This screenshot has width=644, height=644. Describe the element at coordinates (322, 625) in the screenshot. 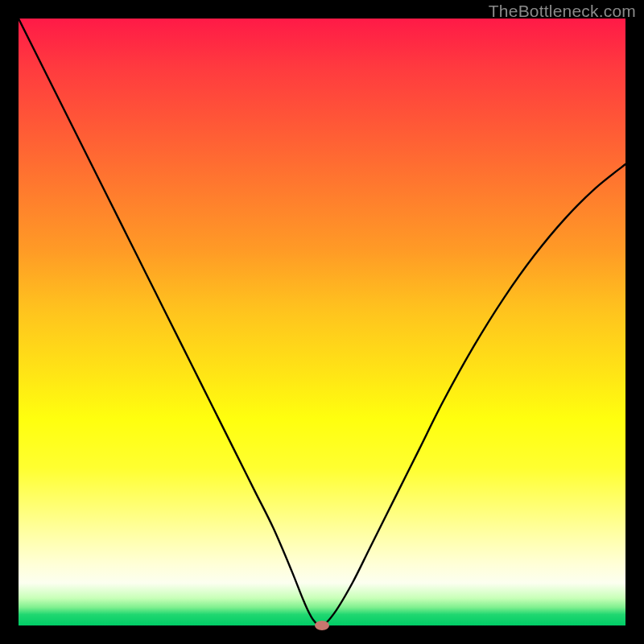

I see `optimum-marker` at that location.